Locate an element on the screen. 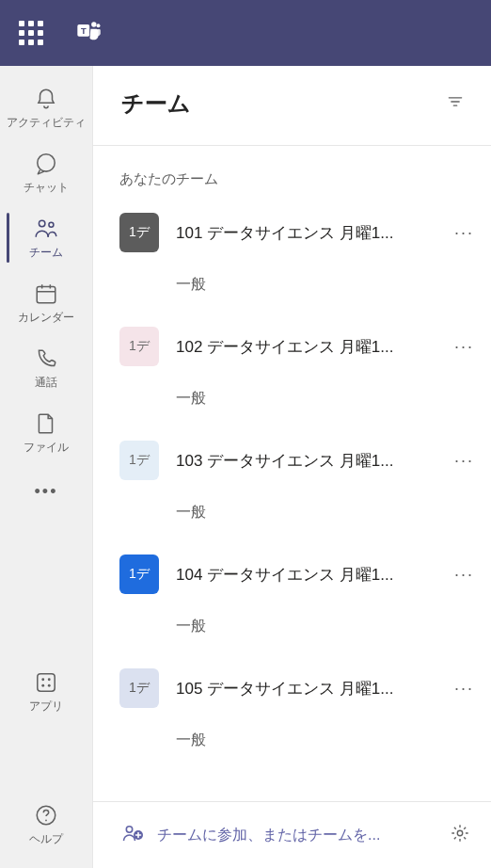 The image size is (491, 868). file-icon is located at coordinates (46, 424).